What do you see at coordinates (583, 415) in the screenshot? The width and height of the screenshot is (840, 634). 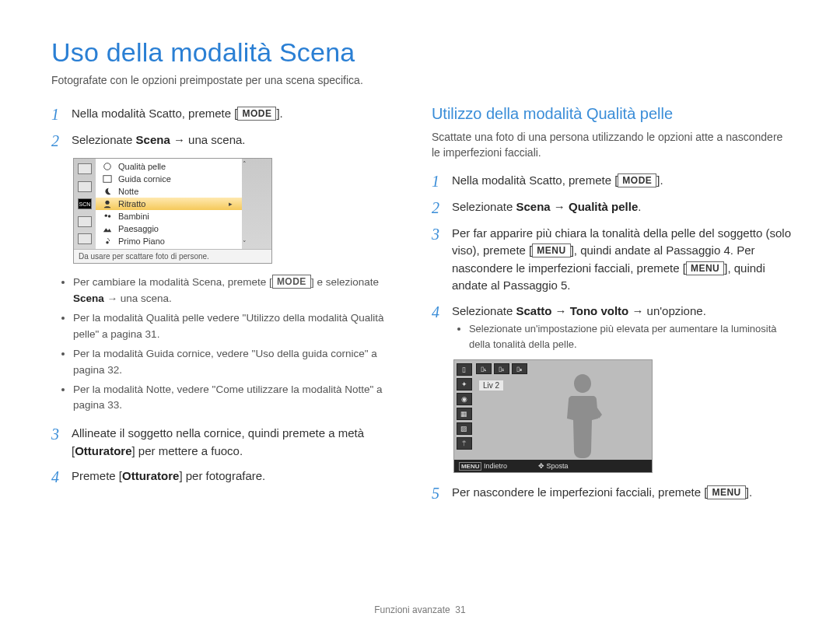 I see `person-silhouette-icon` at bounding box center [583, 415].